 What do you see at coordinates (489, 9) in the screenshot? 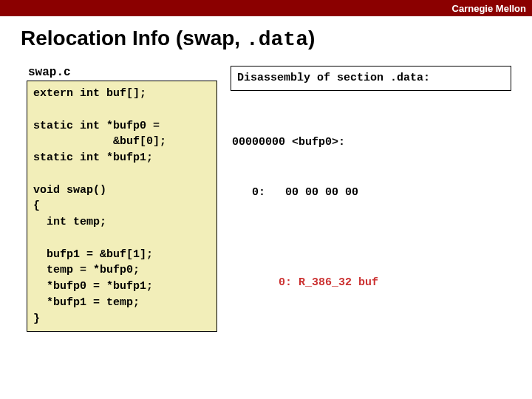
I see `brand-label: Carnegie Mellon` at bounding box center [489, 9].